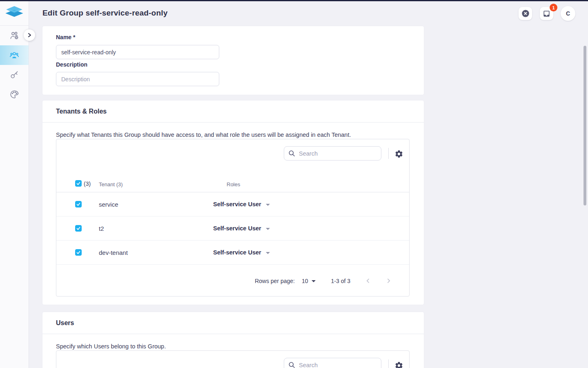 The image size is (588, 368). I want to click on palette-icon, so click(14, 94).